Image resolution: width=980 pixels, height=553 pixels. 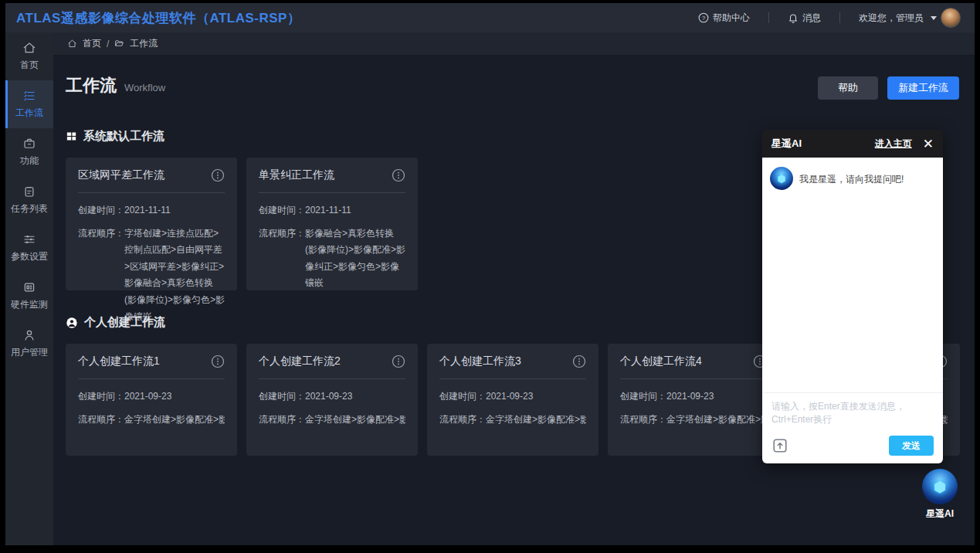 I want to click on sidebar-item-label: 硬件监测, so click(x=29, y=304).